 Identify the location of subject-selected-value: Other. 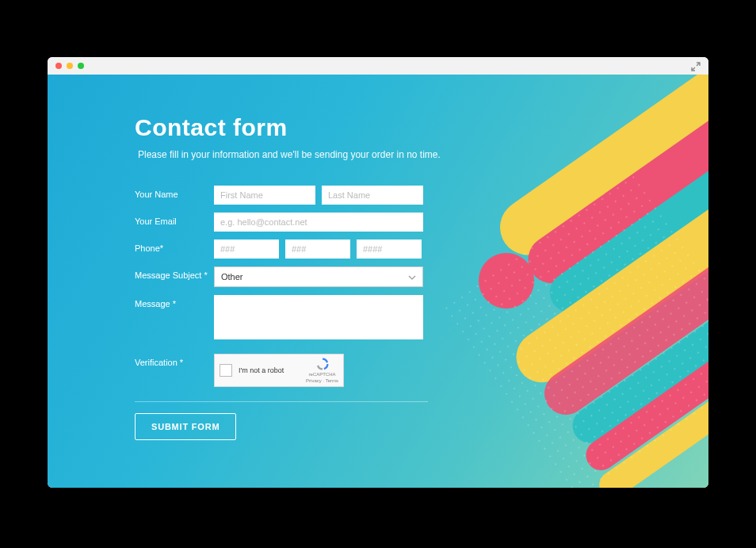
(232, 277).